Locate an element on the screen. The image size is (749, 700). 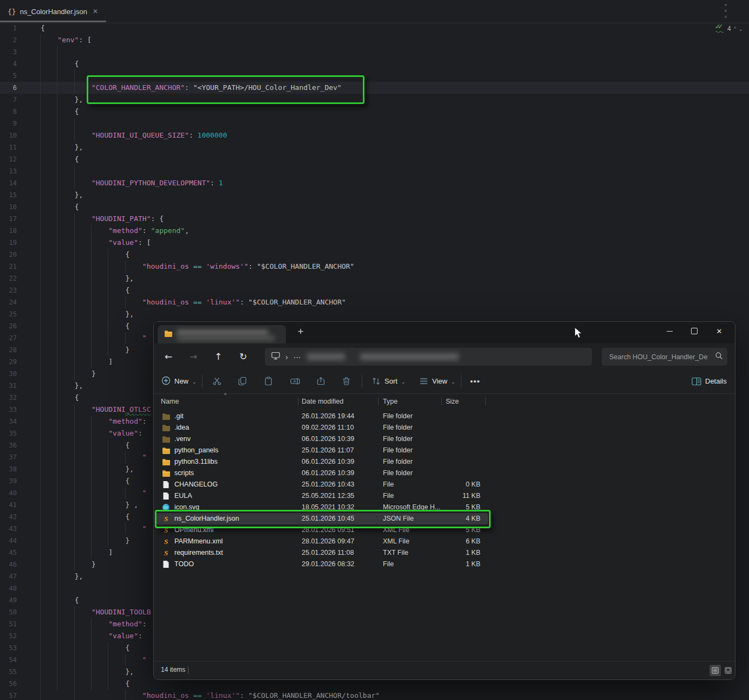
search-box is located at coordinates (665, 357).